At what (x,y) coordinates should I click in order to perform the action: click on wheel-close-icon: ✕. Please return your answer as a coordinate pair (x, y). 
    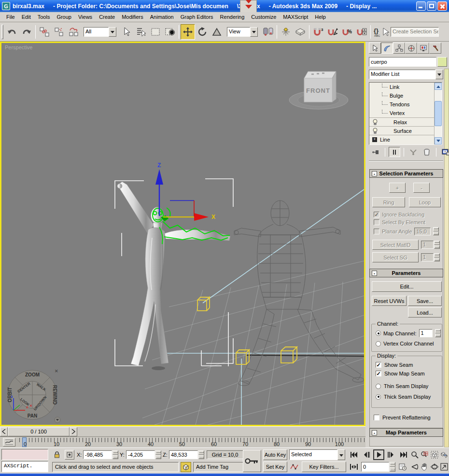
    Looking at the image, I should click on (56, 371).